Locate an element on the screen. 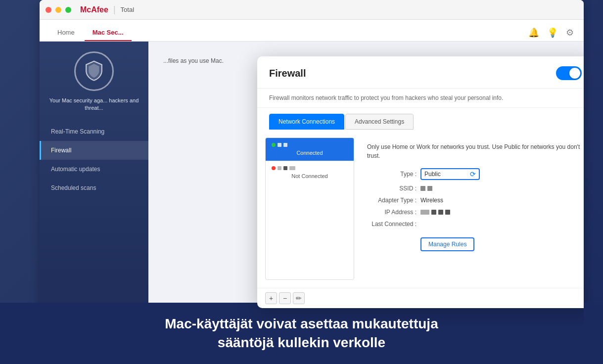 The width and height of the screenshot is (603, 364). last-connected-label: Last Connected : is located at coordinates (392, 224).